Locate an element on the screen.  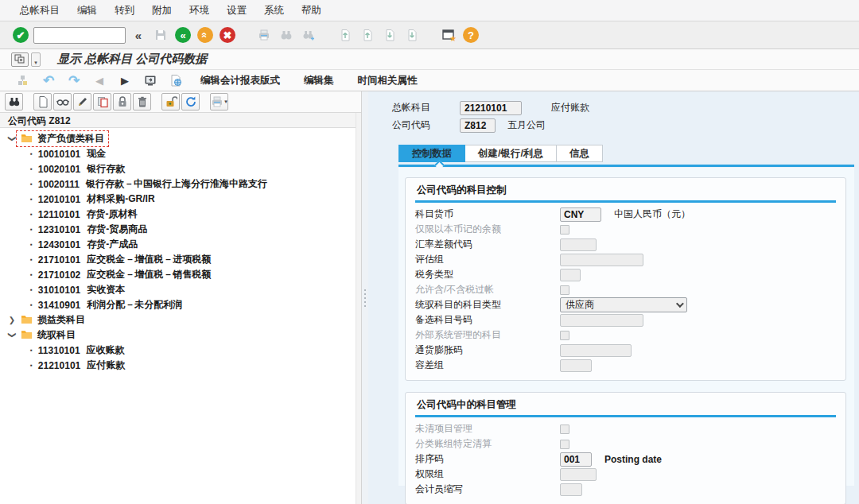
hierarchy-display-icon is located at coordinates (23, 80).